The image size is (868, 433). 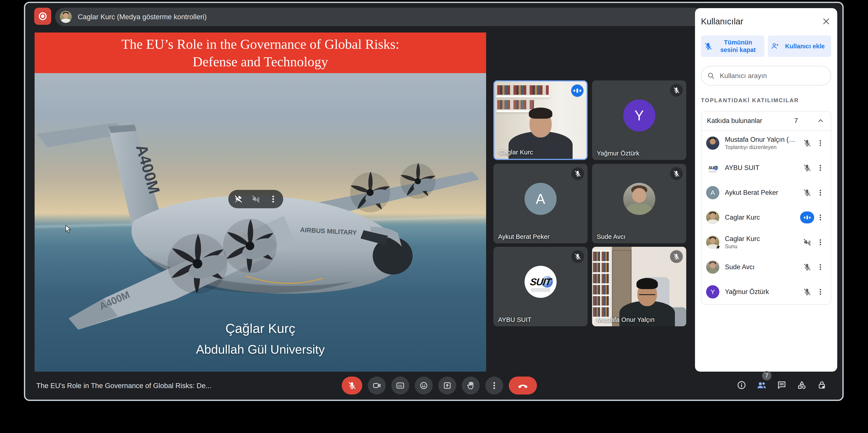 What do you see at coordinates (42, 16) in the screenshot?
I see `recording-indicator` at bounding box center [42, 16].